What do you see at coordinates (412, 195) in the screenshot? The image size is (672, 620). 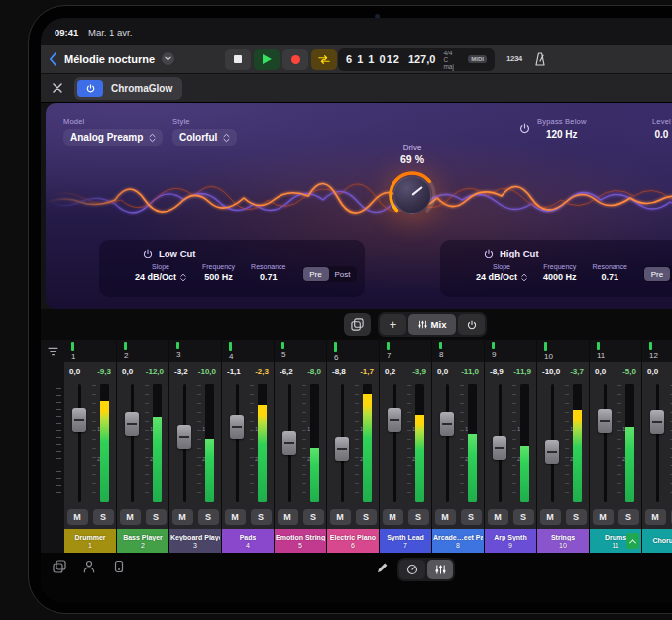 I see `drive-knob` at bounding box center [412, 195].